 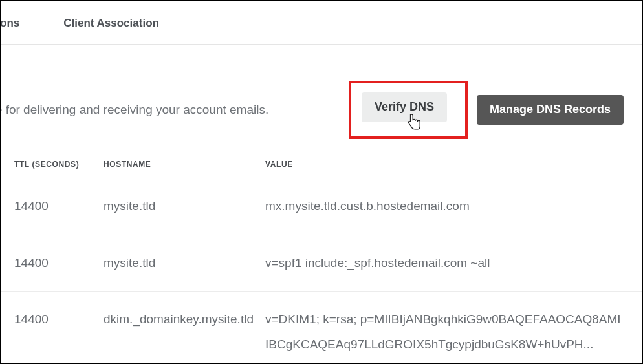 I want to click on highlight-box: Verify DNS, so click(x=408, y=110).